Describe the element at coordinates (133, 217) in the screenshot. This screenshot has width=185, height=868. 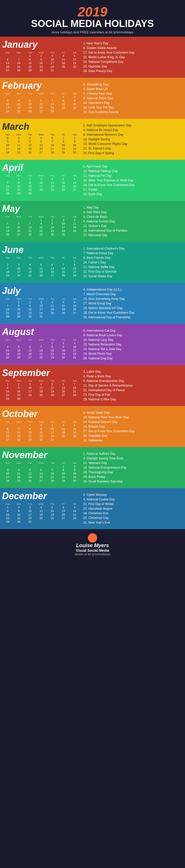
I see `holiday-item: 5. Cinco de Mayo` at that location.